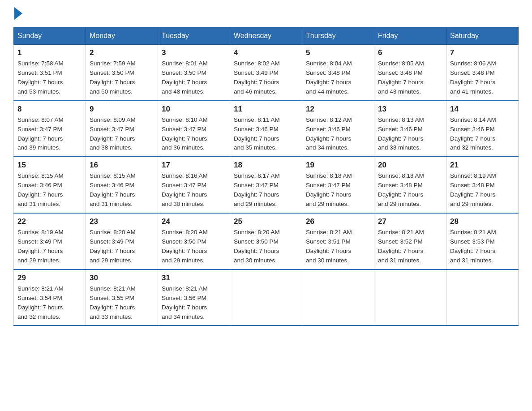  I want to click on calendar-cell: 23Sunrise: 8:20 AMSunset: 3:49 PMDayligh…, so click(122, 241).